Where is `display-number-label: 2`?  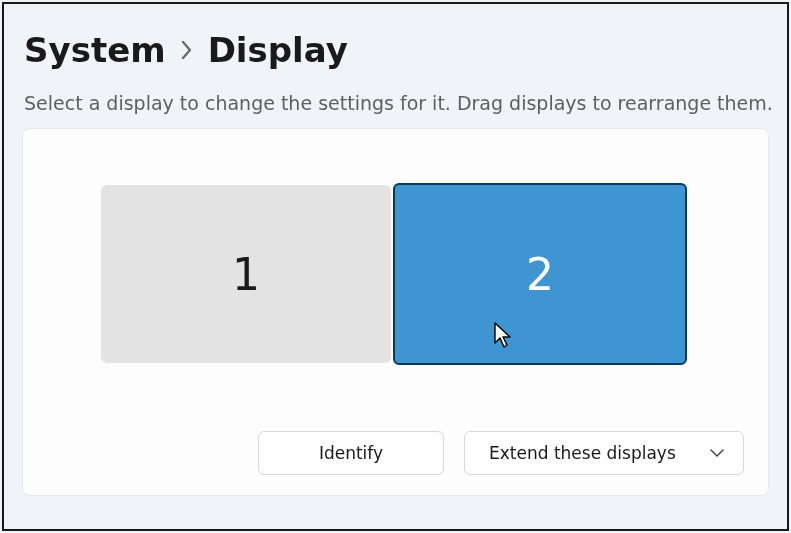
display-number-label: 2 is located at coordinates (540, 274).